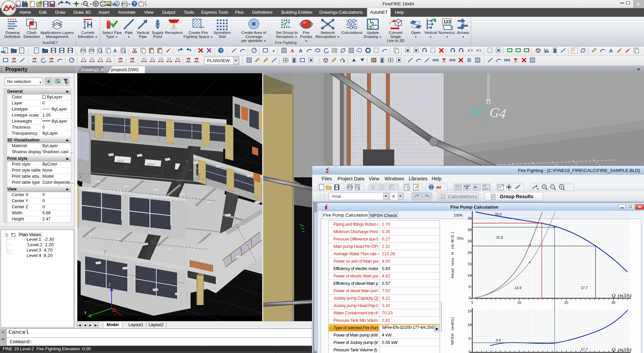  I want to click on svg-text: 100%, so click(458, 215).